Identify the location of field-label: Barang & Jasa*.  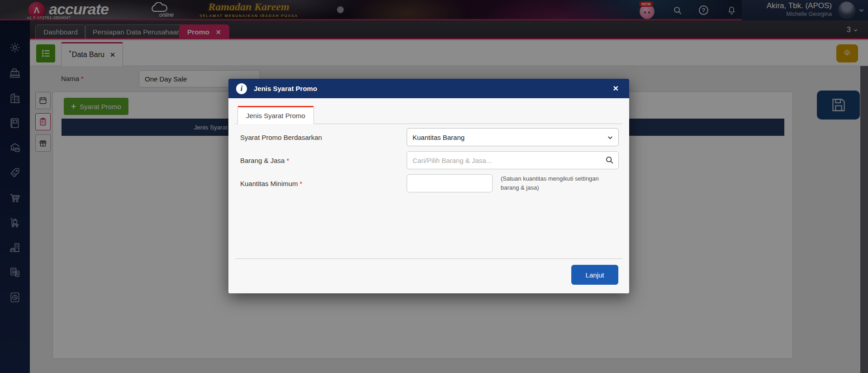
(323, 160).